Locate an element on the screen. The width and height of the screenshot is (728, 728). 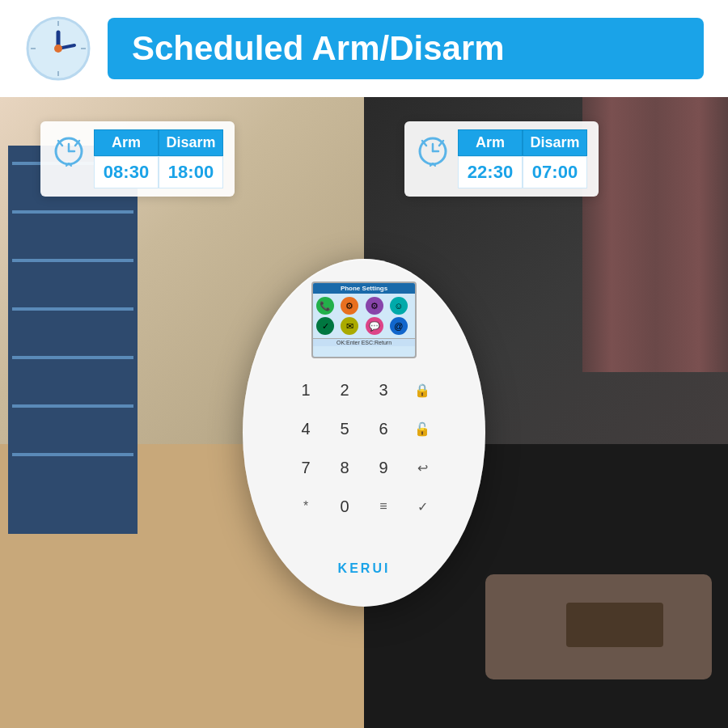
header: Scheduled Arm/Disarm is located at coordinates (364, 49).